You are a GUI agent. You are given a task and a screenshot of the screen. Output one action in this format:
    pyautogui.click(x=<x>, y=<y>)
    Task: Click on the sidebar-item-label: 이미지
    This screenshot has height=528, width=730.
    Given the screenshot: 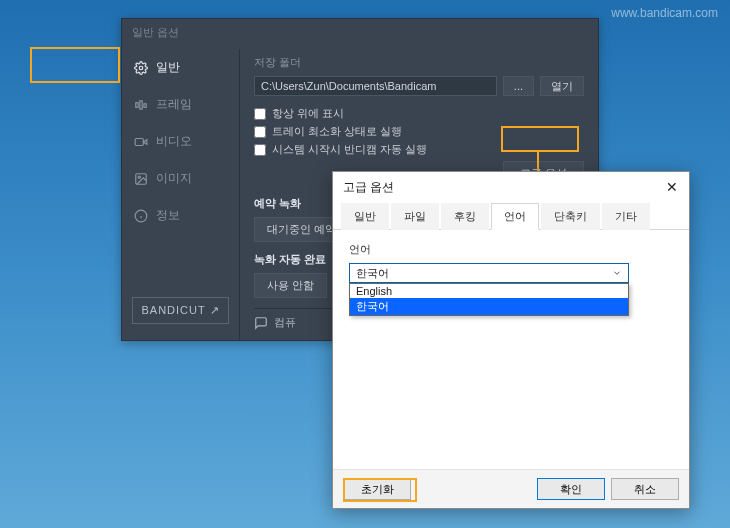 What is the action you would take?
    pyautogui.click(x=174, y=178)
    